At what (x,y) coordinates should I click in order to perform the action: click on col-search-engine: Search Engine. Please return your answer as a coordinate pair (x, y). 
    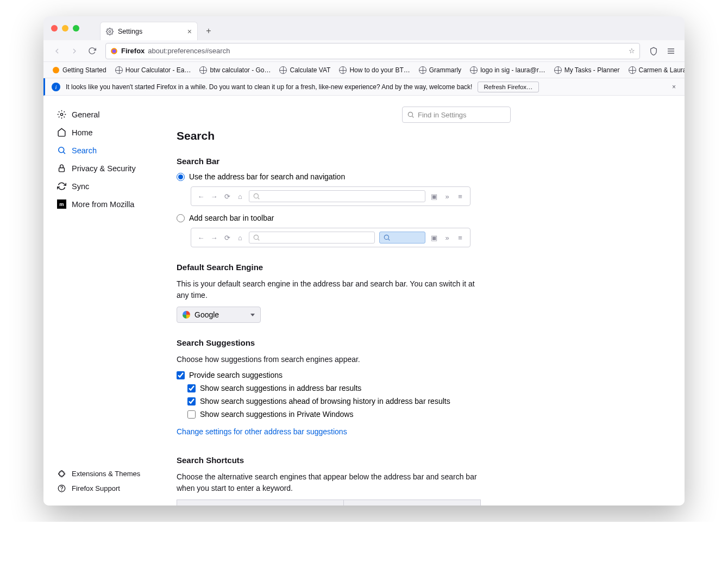
    Looking at the image, I should click on (261, 503).